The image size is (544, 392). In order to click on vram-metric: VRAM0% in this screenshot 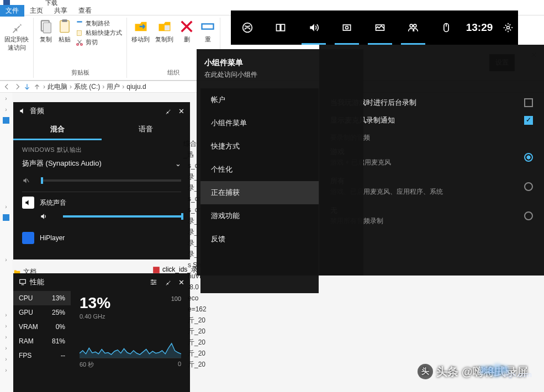, I will do `click(42, 327)`.